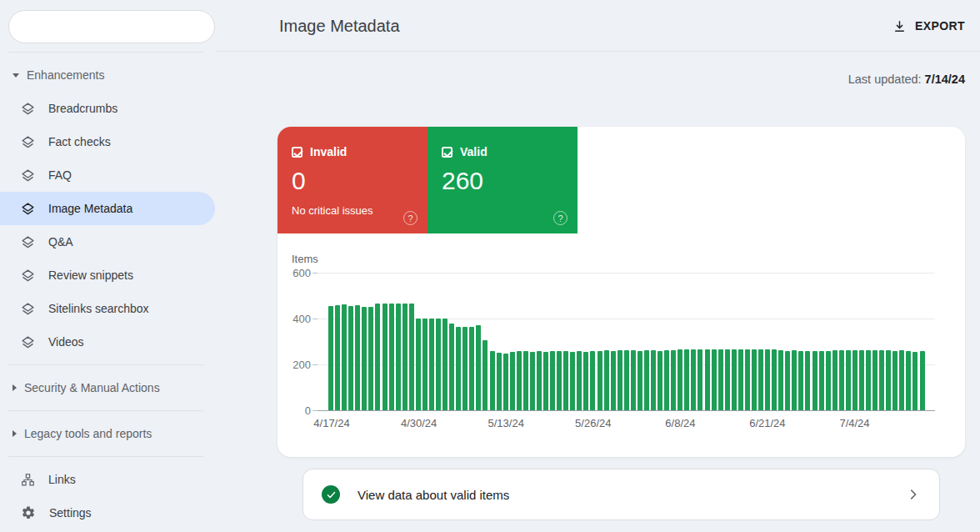 This screenshot has height=532, width=980. I want to click on sidebar-item-review-snippets: Review snippets, so click(108, 275).